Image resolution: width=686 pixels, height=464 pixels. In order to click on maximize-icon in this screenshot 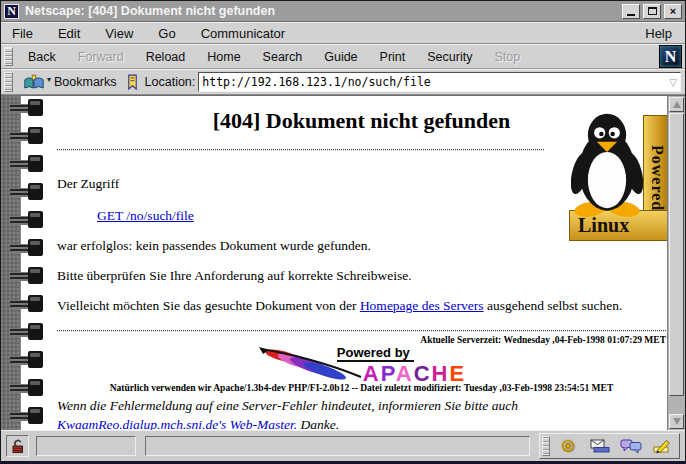, I will do `click(652, 11)`.